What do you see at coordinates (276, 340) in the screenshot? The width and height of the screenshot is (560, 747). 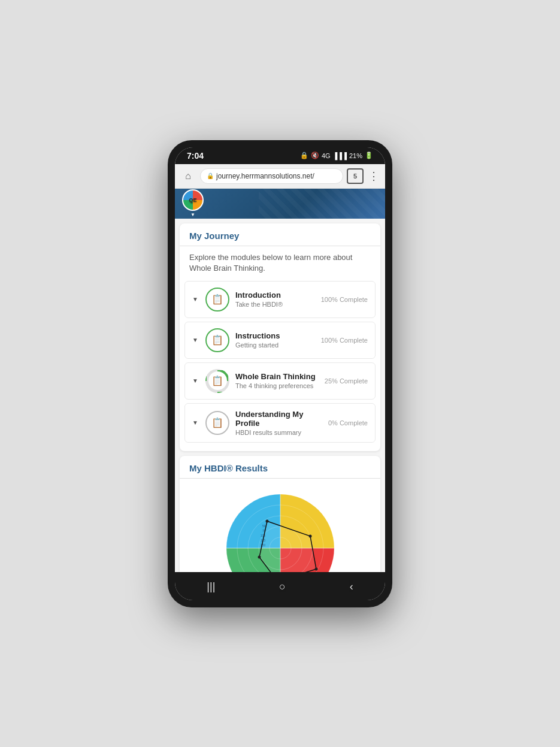 I see `module-info-instructions: Instructions Getting started` at bounding box center [276, 340].